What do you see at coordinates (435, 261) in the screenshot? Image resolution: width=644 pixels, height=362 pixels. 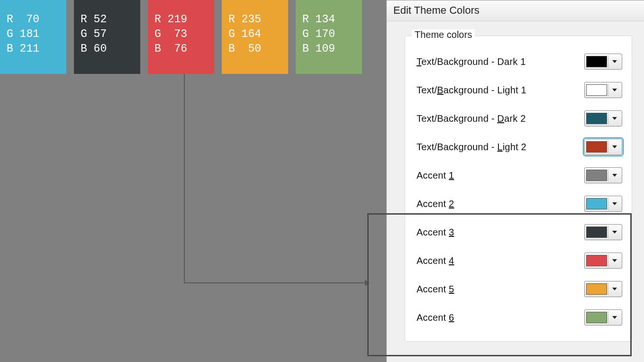 I see `theme-color-label: Accent 4` at bounding box center [435, 261].